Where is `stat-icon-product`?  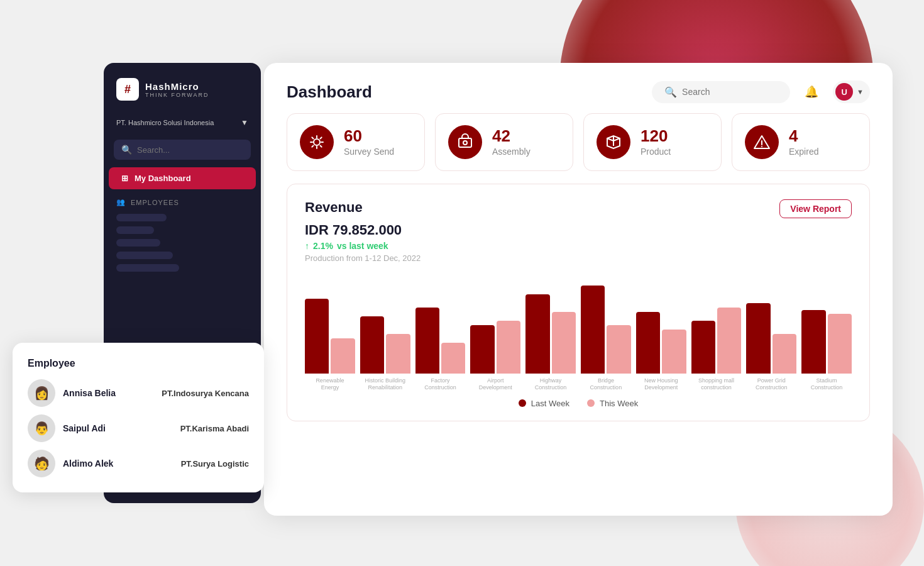 stat-icon-product is located at coordinates (613, 142).